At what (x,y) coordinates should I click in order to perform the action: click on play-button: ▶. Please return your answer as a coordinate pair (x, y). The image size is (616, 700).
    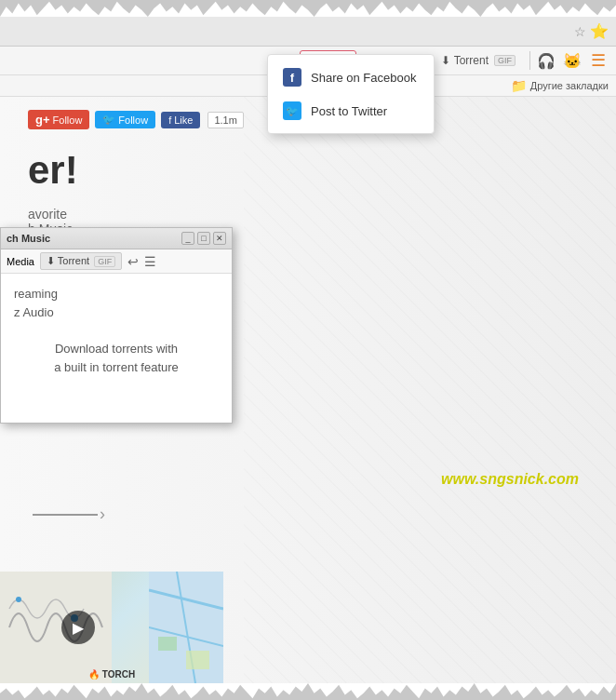
    Looking at the image, I should click on (78, 627).